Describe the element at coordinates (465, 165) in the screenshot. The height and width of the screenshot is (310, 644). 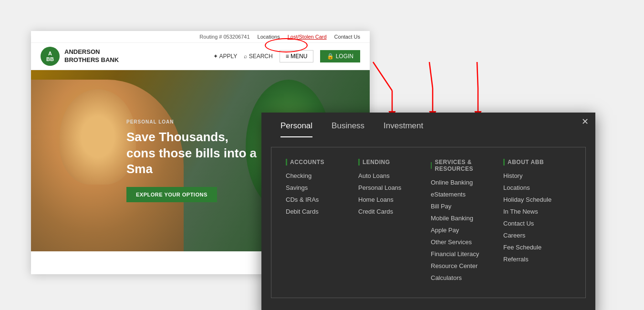
I see `services-title: SERVICES & RESOURCES` at that location.